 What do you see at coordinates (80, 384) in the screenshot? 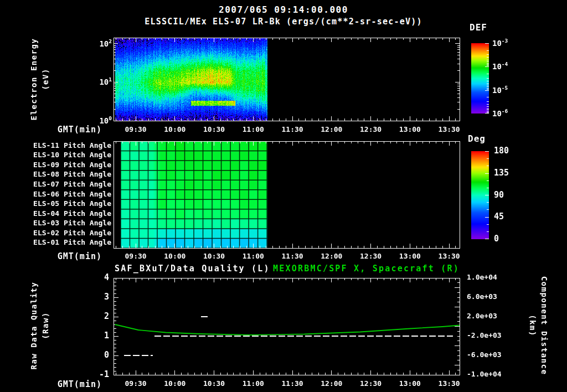
I see `gmt-label-bottom: GMT(min)` at bounding box center [80, 384].